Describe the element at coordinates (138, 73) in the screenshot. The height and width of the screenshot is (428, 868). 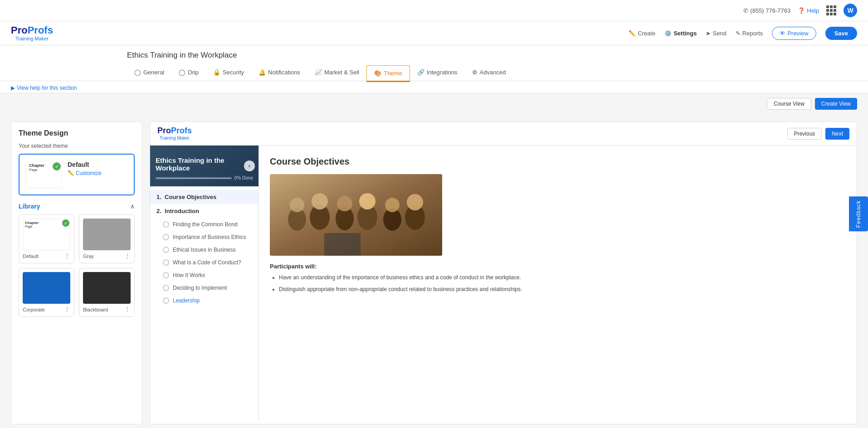
I see `general-icon: ◯` at that location.